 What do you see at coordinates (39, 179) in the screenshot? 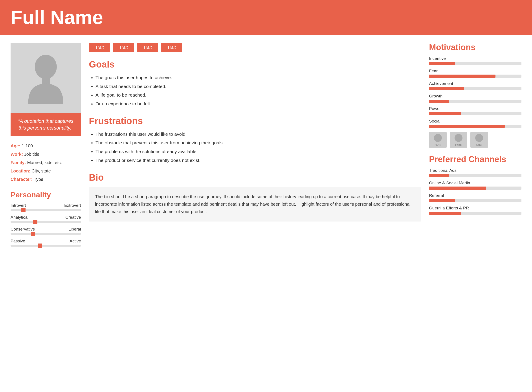
I see `character-value: Type` at bounding box center [39, 179].